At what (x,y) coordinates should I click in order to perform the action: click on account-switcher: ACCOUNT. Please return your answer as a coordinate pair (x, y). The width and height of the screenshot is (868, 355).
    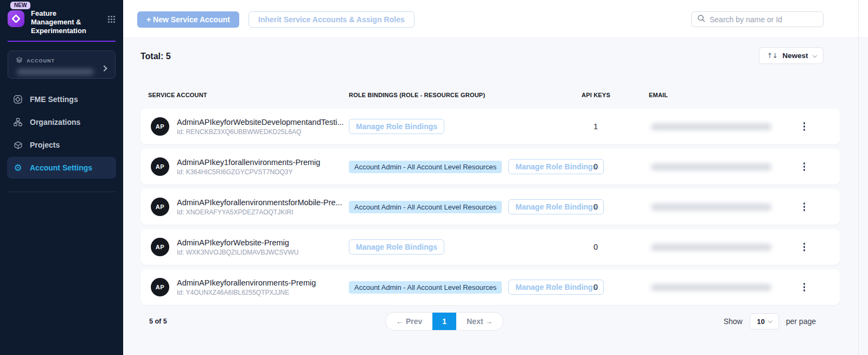
    Looking at the image, I should click on (62, 65).